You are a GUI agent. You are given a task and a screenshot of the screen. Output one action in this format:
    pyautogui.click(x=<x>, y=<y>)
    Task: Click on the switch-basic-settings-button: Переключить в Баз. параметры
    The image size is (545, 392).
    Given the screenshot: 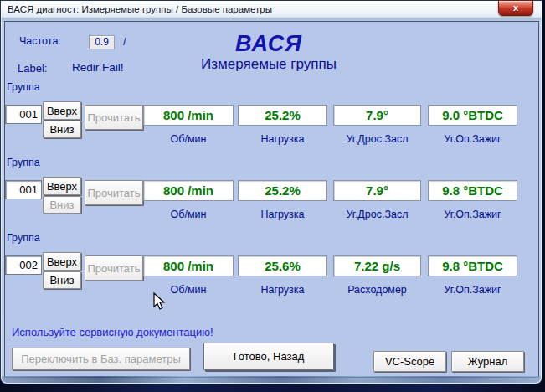 What is the action you would take?
    pyautogui.click(x=100, y=358)
    